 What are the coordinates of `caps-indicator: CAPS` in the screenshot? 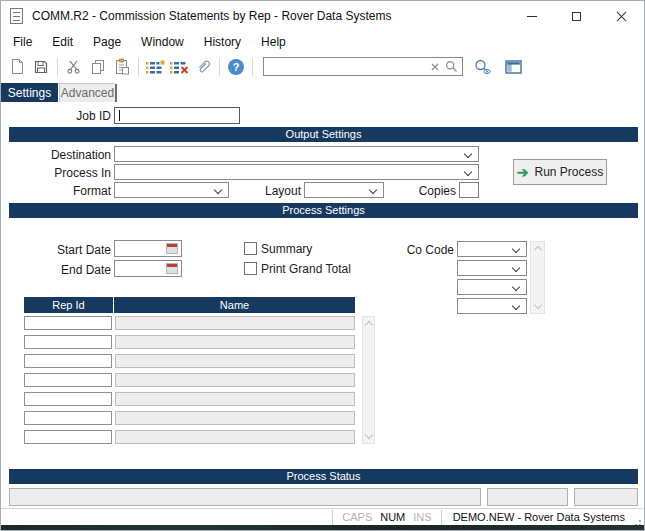 It's located at (357, 517).